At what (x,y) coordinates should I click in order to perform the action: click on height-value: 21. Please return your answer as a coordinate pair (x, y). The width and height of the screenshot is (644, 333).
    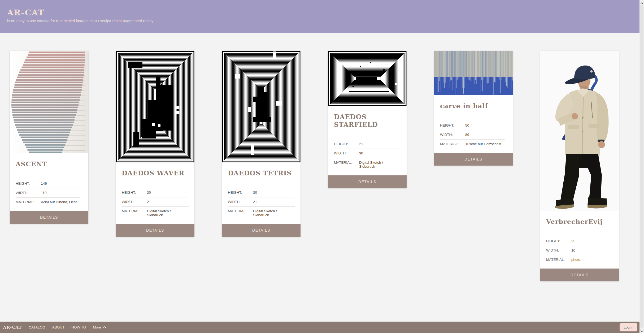
    Looking at the image, I should click on (380, 144).